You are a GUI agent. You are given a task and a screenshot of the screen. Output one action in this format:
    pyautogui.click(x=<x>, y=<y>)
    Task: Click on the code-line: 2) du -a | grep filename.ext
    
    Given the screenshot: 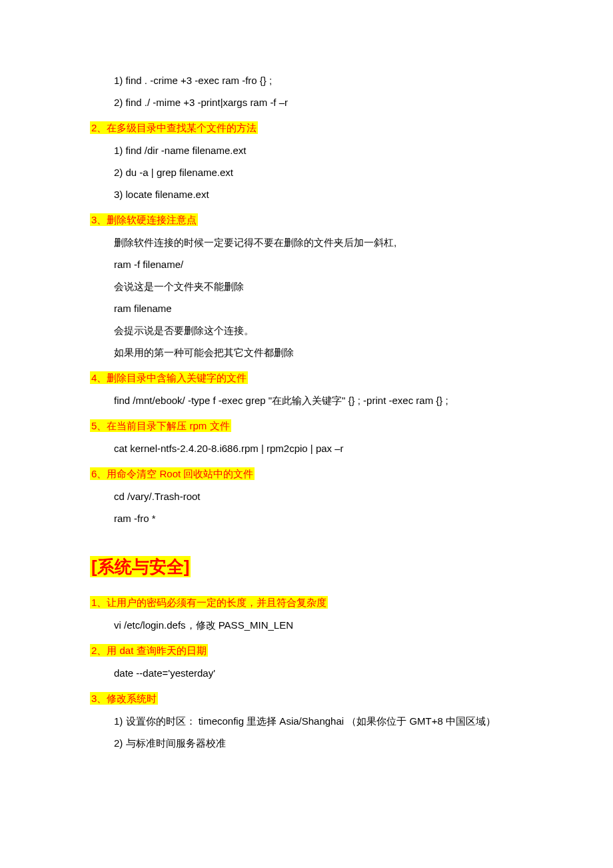 What is the action you would take?
    pyautogui.click(x=306, y=173)
    